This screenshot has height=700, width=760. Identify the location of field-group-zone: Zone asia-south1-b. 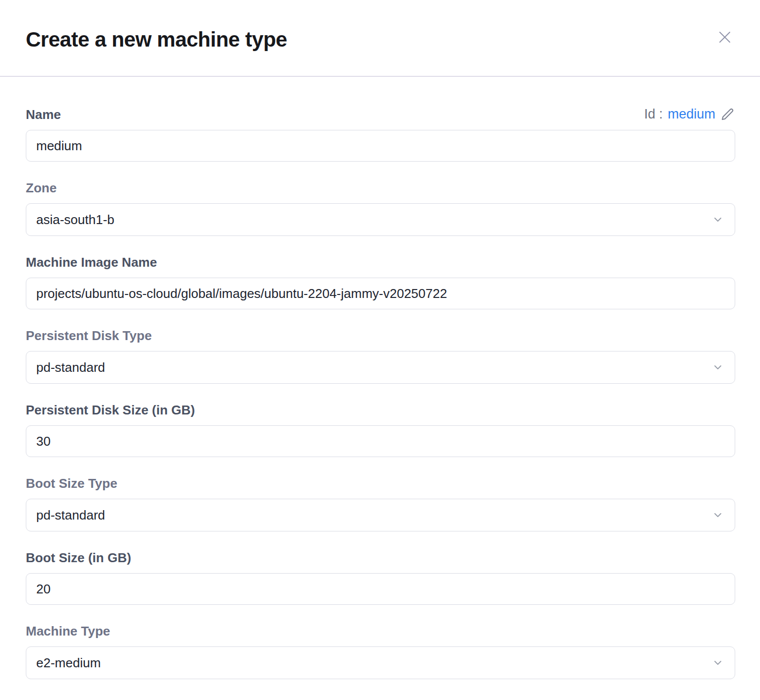
(380, 208).